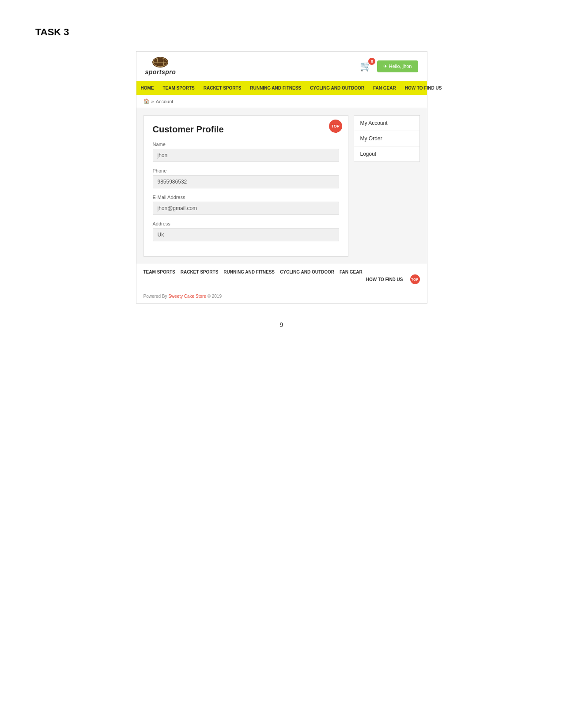  I want to click on phone-label: Phone, so click(246, 171).